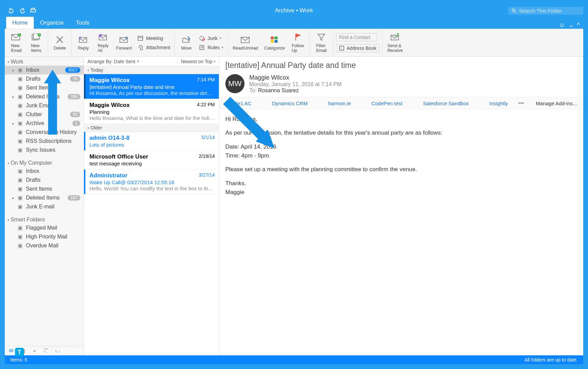 This screenshot has height=369, width=588. Describe the element at coordinates (11, 351) in the screenshot. I see `mail-view-icon: ✉` at that location.